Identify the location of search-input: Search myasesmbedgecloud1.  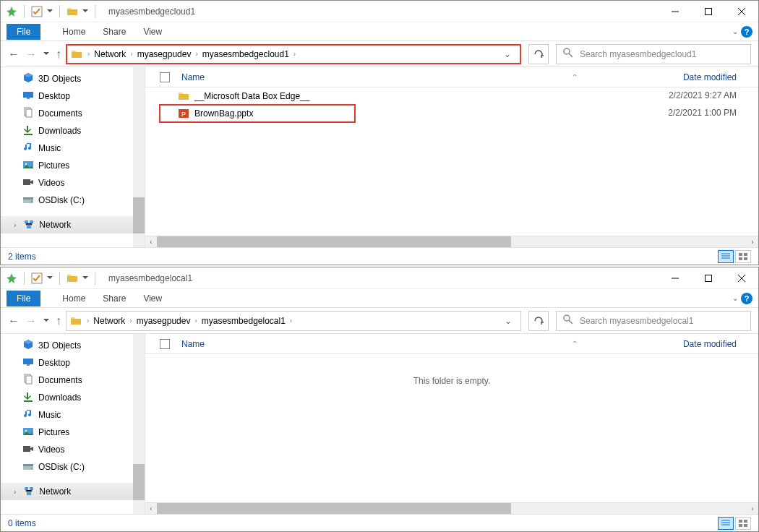
(653, 54).